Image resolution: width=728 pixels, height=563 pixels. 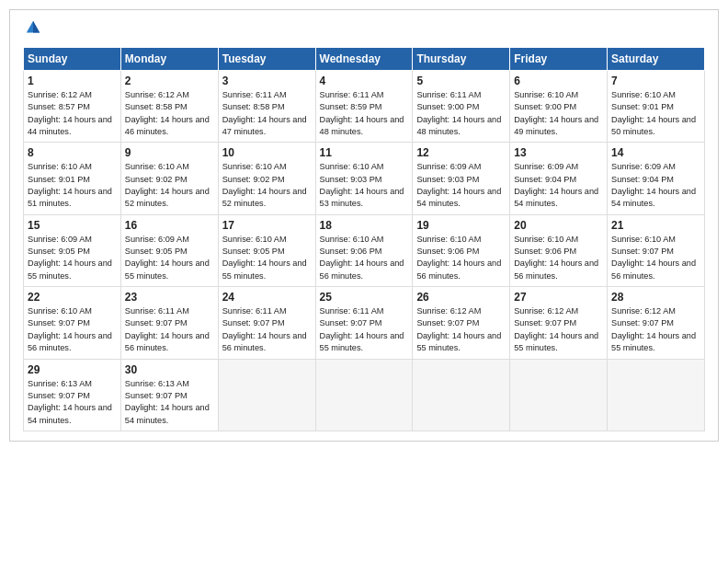 I want to click on weekday-header-thursday: Thursday, so click(x=461, y=59).